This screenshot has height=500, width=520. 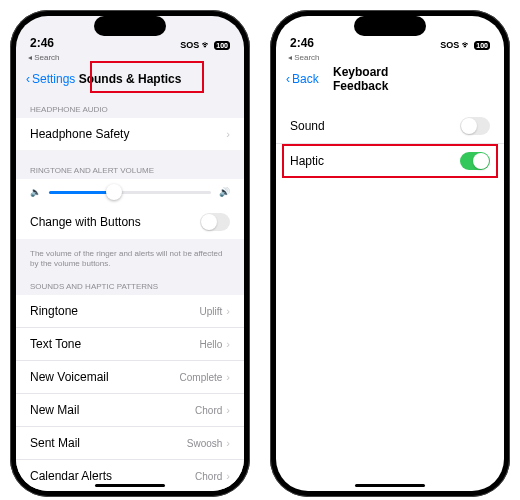 What do you see at coordinates (224, 192) in the screenshot?
I see `speaker-high-icon: 🔊` at bounding box center [224, 192].